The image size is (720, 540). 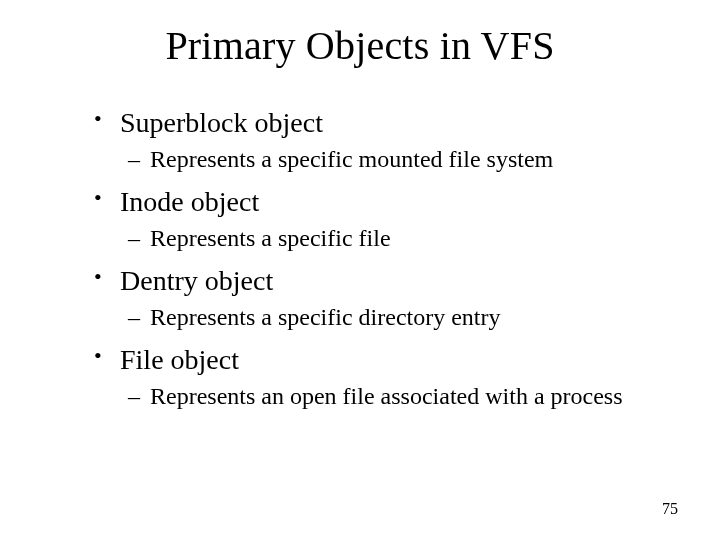 What do you see at coordinates (395, 360) in the screenshot?
I see `bullet-file: File object` at bounding box center [395, 360].